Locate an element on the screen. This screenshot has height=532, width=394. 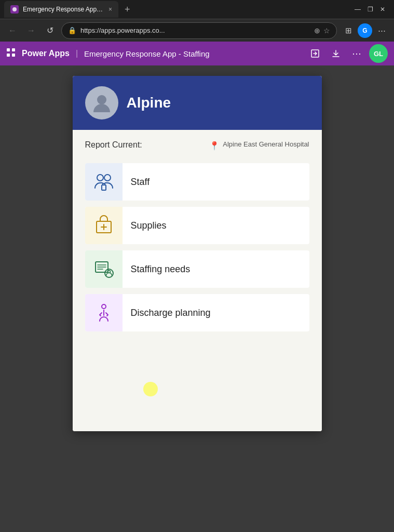
browser-chrome: Emergency Response App - Stafi × + — ❐ ✕… is located at coordinates (197, 33).